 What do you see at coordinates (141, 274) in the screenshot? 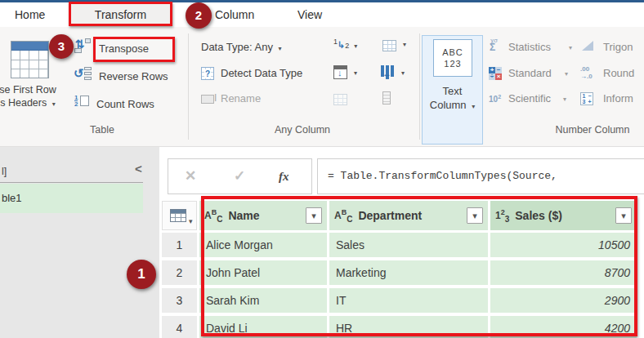
I see `annotation-badge-1: 1` at bounding box center [141, 274].